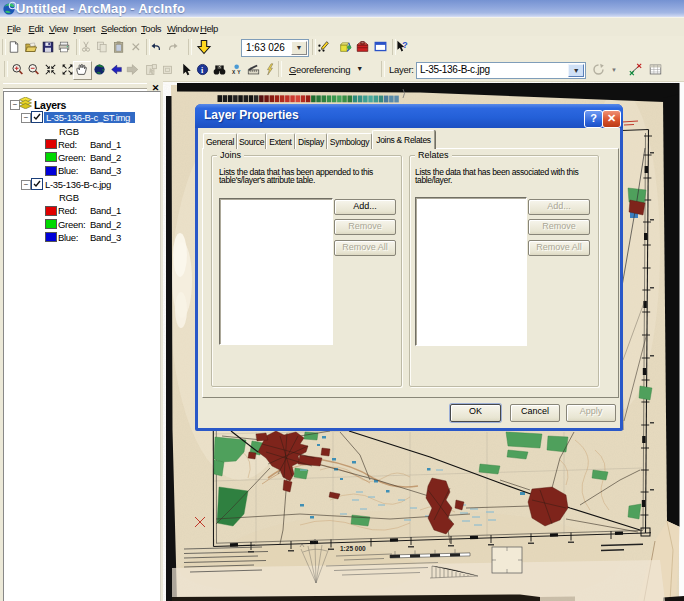 This screenshot has width=684, height=601. What do you see at coordinates (239, 72) in the screenshot?
I see `svg-text: Y` at bounding box center [239, 72].